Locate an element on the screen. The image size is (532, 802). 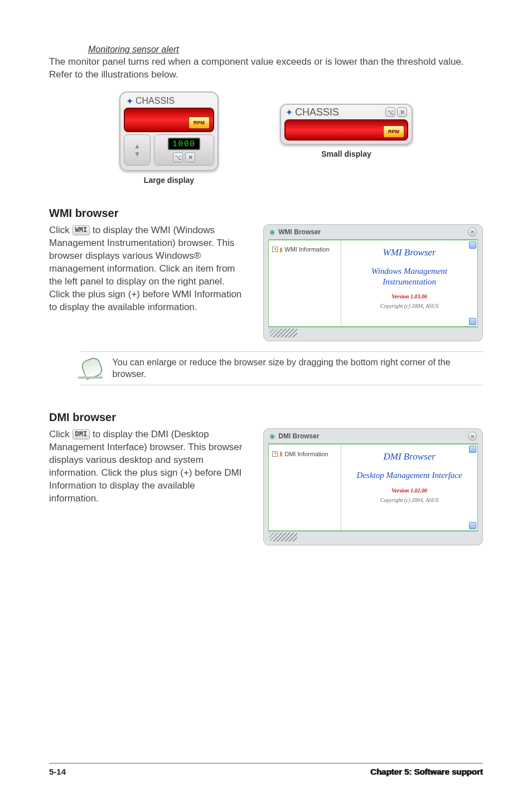
small-display-title-text: CHASSIS is located at coordinates (317, 113).